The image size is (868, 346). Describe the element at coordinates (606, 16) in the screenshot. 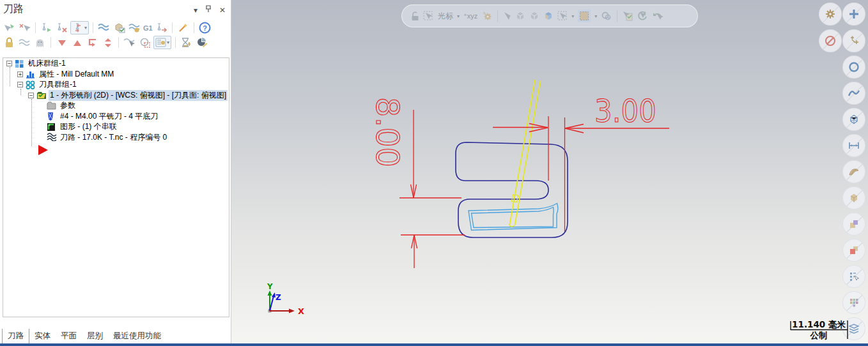

I see `quick-circles-icon` at that location.